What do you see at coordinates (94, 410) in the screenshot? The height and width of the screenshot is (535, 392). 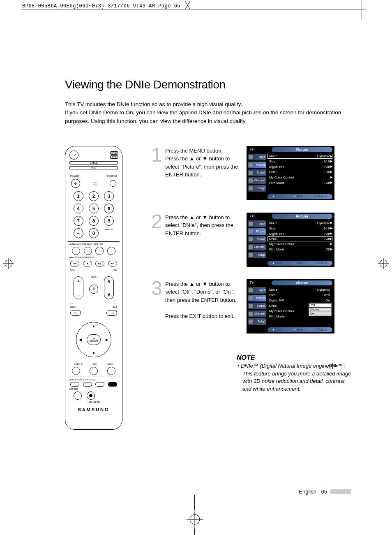 I see `brand-logo: SAMSUNG` at bounding box center [94, 410].